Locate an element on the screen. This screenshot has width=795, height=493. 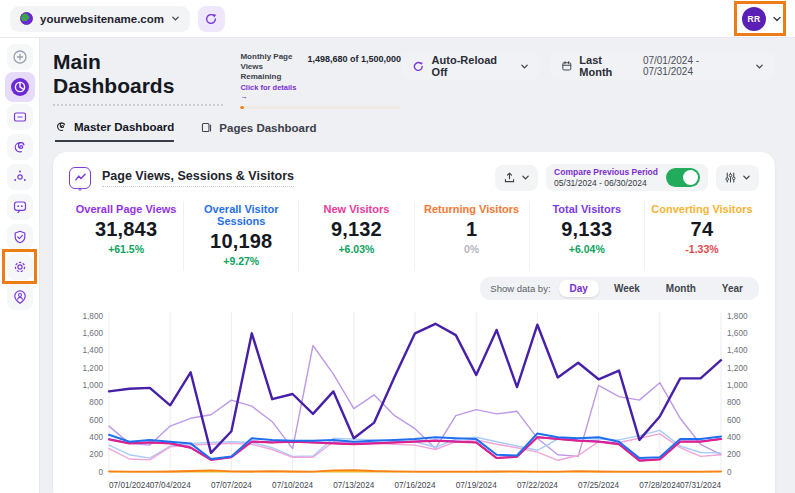
sidebar-item-recordings is located at coordinates (20, 147).